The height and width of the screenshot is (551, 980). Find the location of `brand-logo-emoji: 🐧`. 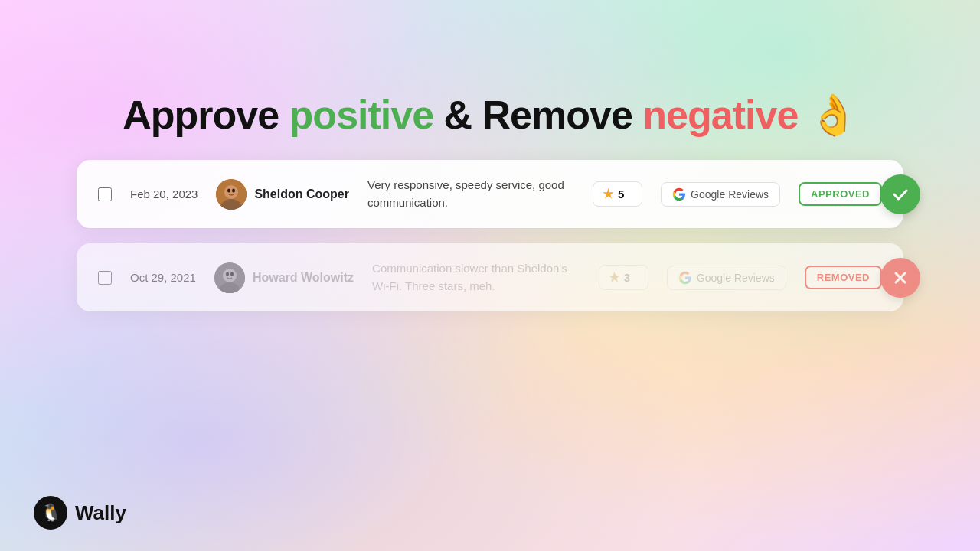

brand-logo-emoji: 🐧 is located at coordinates (51, 513).